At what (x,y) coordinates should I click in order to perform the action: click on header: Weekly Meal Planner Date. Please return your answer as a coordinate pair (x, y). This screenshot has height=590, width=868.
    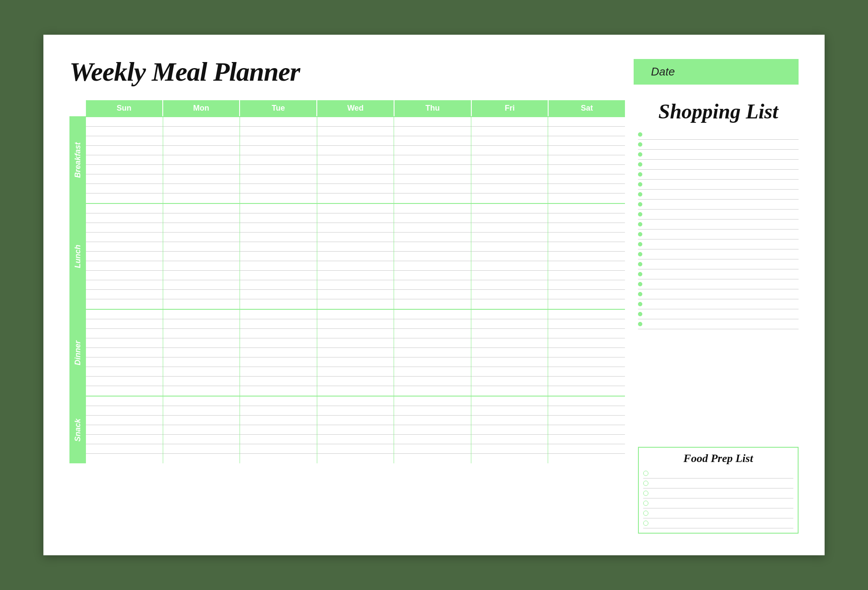
    Looking at the image, I should click on (434, 72).